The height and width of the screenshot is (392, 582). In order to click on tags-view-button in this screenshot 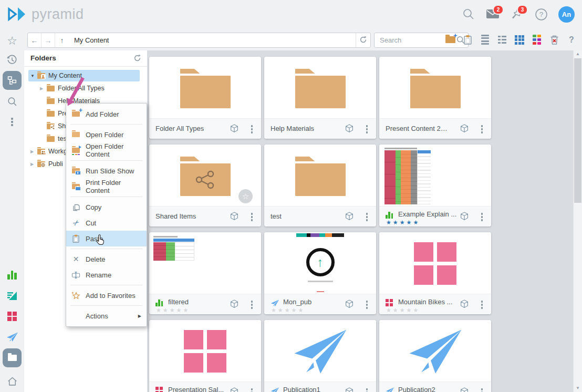, I will do `click(537, 40)`.